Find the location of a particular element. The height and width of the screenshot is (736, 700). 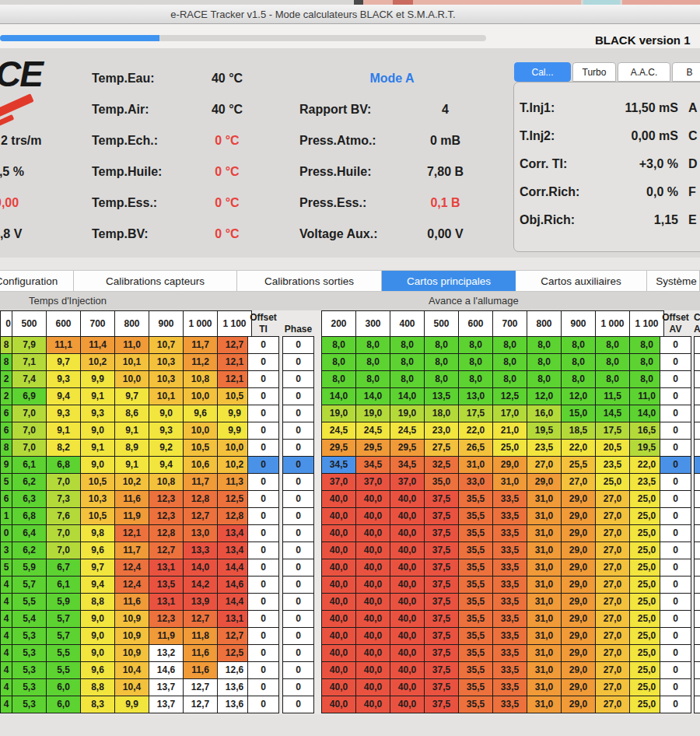

map-cell: 11,1 is located at coordinates (64, 345).